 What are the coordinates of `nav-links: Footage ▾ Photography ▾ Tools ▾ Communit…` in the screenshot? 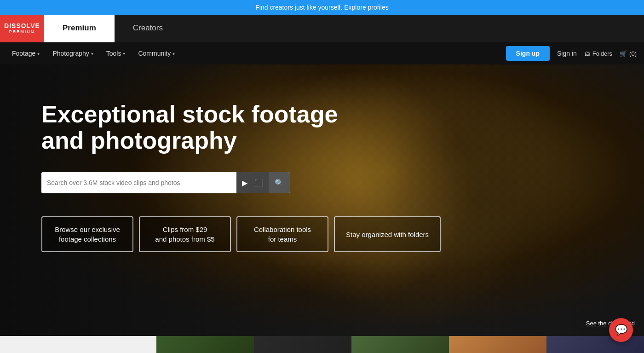 It's located at (257, 53).